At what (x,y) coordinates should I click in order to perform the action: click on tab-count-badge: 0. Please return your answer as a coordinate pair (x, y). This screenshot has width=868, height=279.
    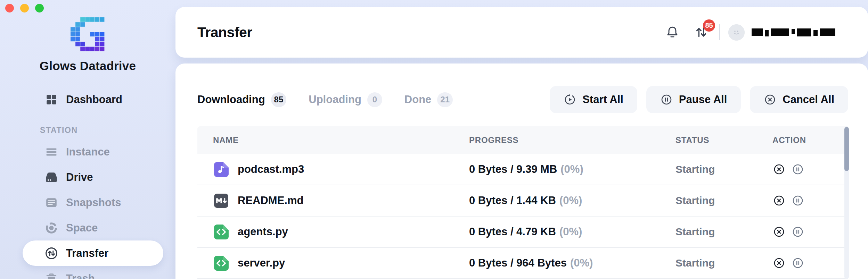
    Looking at the image, I should click on (375, 100).